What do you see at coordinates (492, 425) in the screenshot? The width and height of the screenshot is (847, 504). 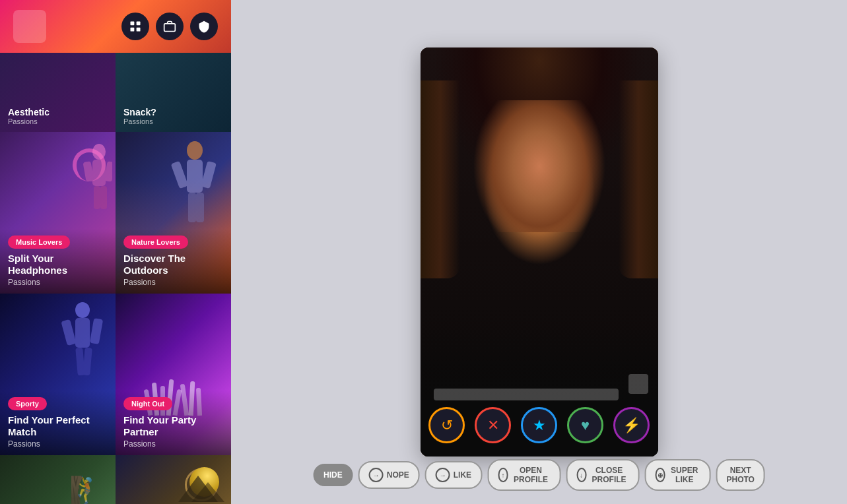 I see `nope-button: ✕` at bounding box center [492, 425].